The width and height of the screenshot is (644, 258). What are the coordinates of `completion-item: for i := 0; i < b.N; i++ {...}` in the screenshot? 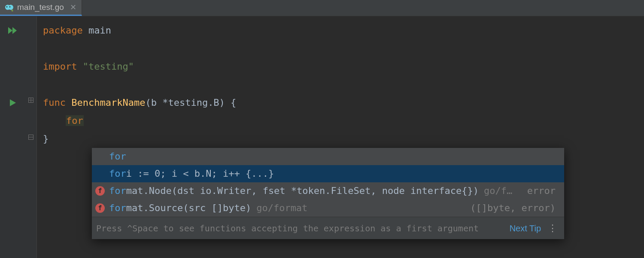 It's located at (328, 174).